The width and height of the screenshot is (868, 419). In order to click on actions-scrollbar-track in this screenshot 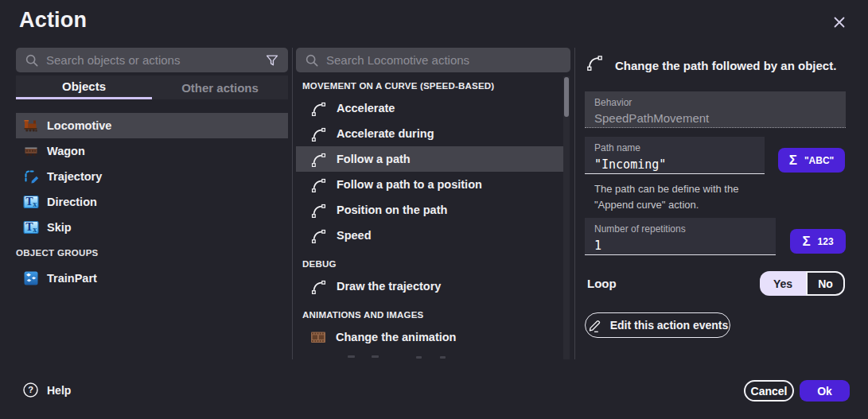, I will do `click(566, 218)`.